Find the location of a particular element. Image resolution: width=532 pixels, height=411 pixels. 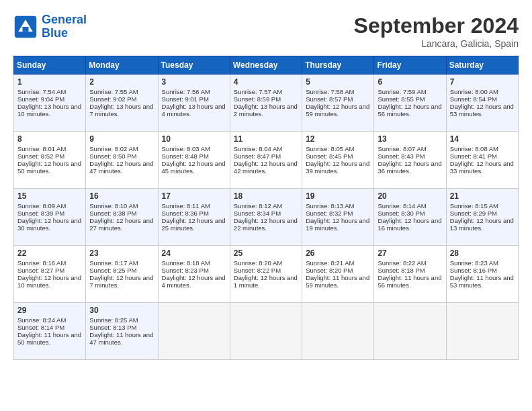

daylight-text: Daylight: 12 hours and 50 minutes. is located at coordinates (50, 167).